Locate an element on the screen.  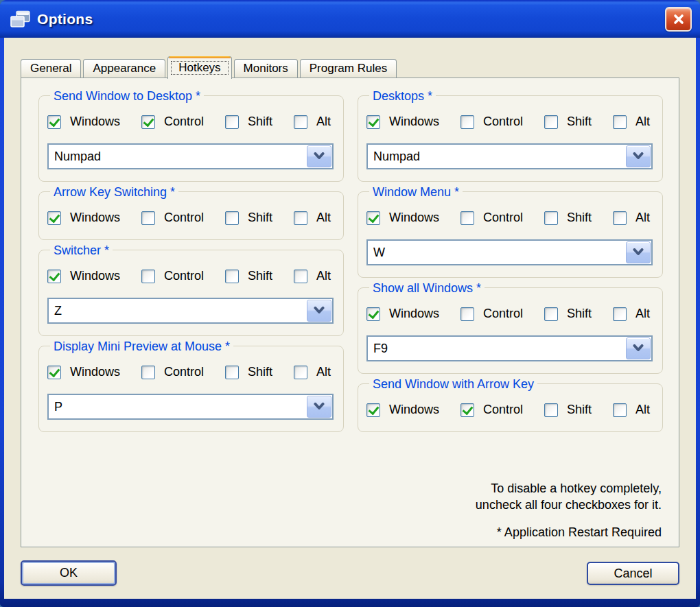
help-line-2: uncheck all four checkboxes for it. is located at coordinates (568, 505).